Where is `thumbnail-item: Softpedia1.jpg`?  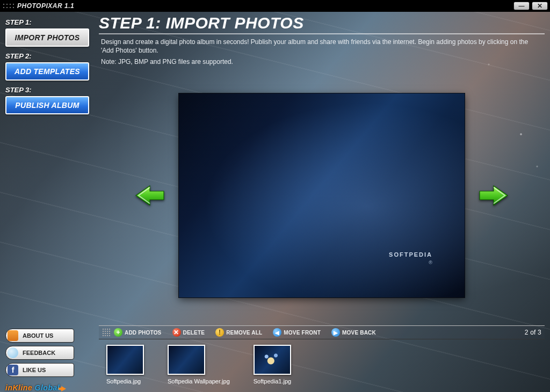
thumbnail-item: Softpedia1.jpg is located at coordinates (272, 365).